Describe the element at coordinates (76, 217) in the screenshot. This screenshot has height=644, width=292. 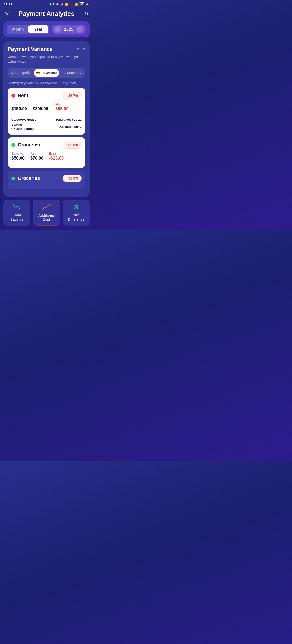
I see `net-difference-label: NetDifference` at that location.